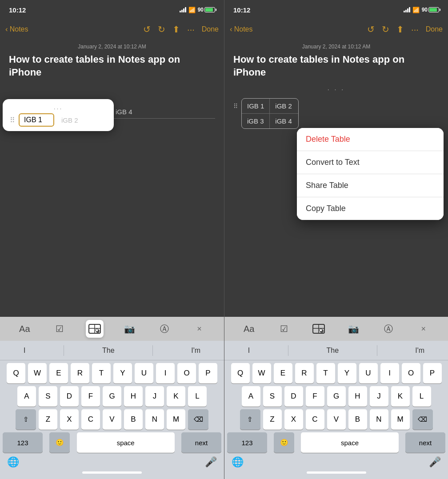  What do you see at coordinates (386, 29) in the screenshot?
I see `right-redo-icon: ↻` at bounding box center [386, 29].